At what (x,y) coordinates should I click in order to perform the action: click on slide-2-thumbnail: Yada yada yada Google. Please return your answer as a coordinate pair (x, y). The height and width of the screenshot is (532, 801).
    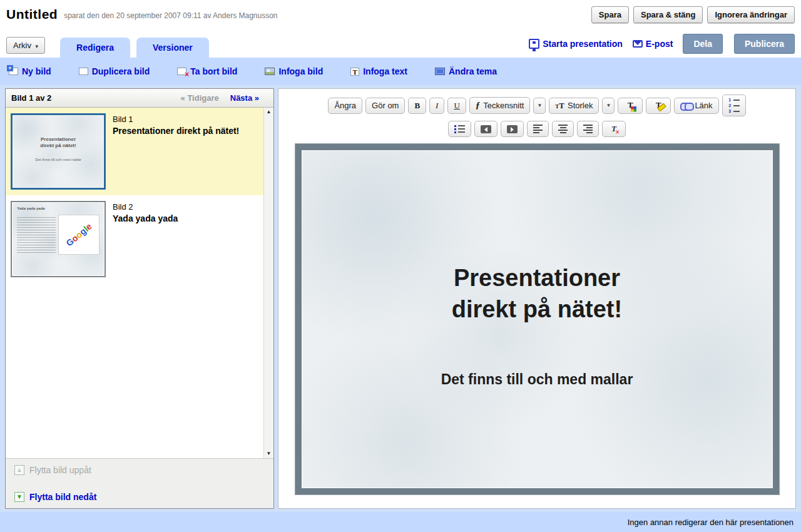
    Looking at the image, I should click on (58, 239).